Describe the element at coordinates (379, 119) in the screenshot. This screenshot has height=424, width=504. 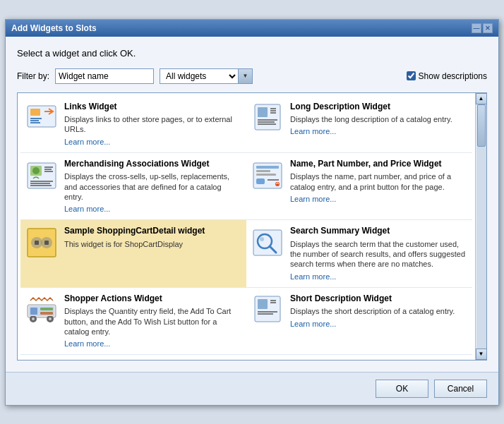
I see `long-desc-widget-desc: Displays the long description of a catal…` at that location.